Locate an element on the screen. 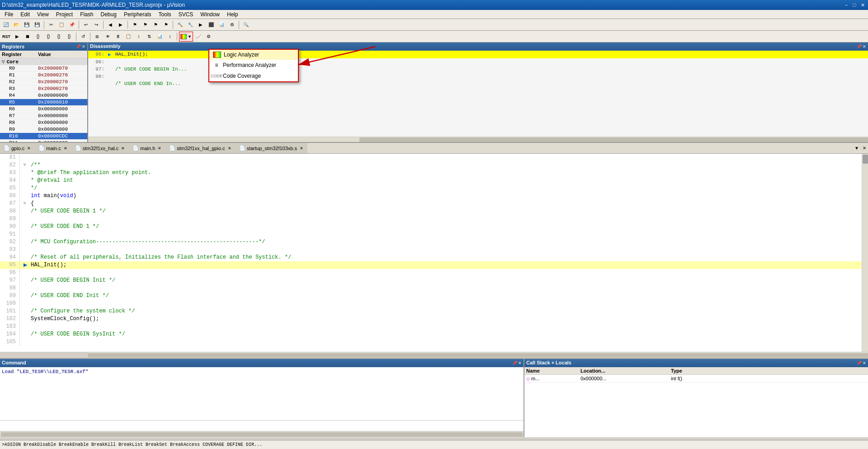 The width and height of the screenshot is (868, 449). menu-peripherals: Peripherals is located at coordinates (137, 14).